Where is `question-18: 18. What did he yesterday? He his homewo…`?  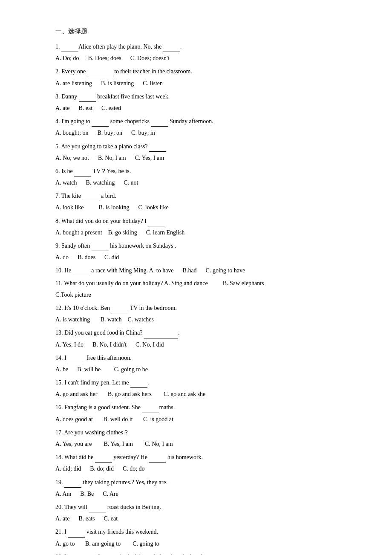 question-18: 18. What did he yesterday? He his homewo… is located at coordinates (196, 463).